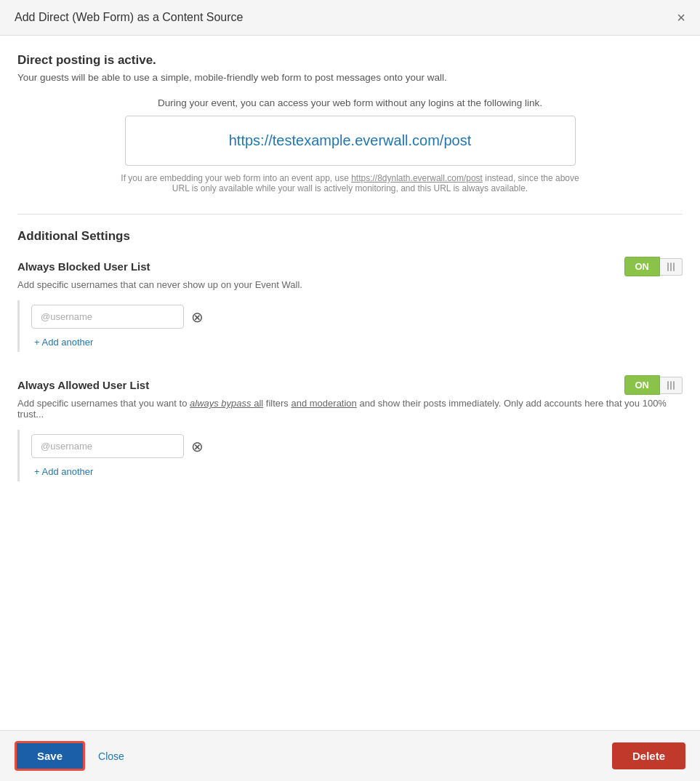  Describe the element at coordinates (417, 178) in the screenshot. I see `embed-url-link: https://8dynlath.everwall.com/post` at that location.